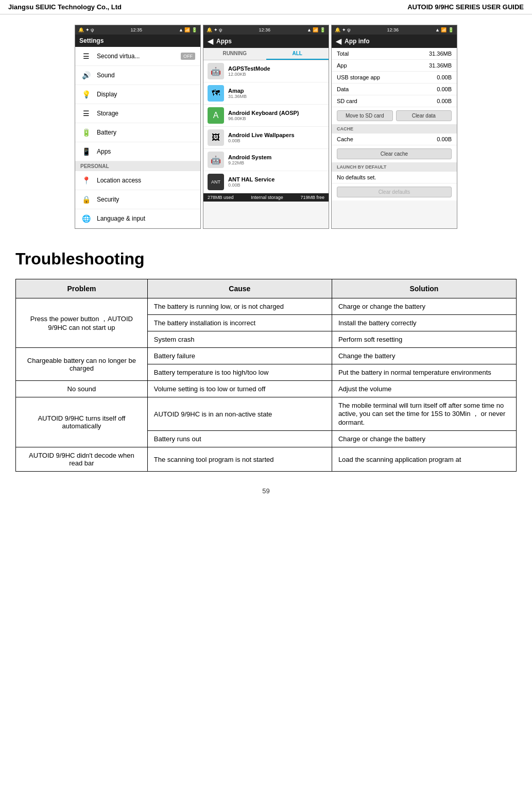 This screenshot has width=532, height=801. What do you see at coordinates (216, 93) in the screenshot?
I see `amap-icon: 🗺` at bounding box center [216, 93].